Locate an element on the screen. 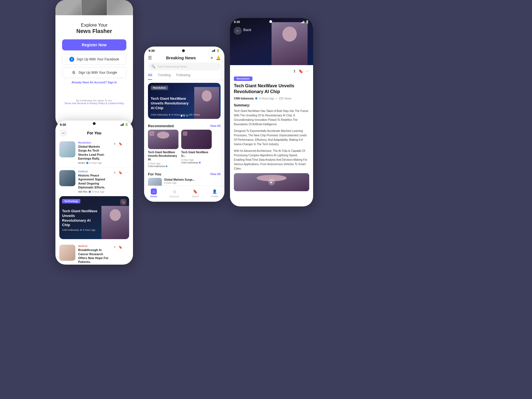 This screenshot has width=532, height=399. more-button: ⋯ is located at coordinates (127, 144).